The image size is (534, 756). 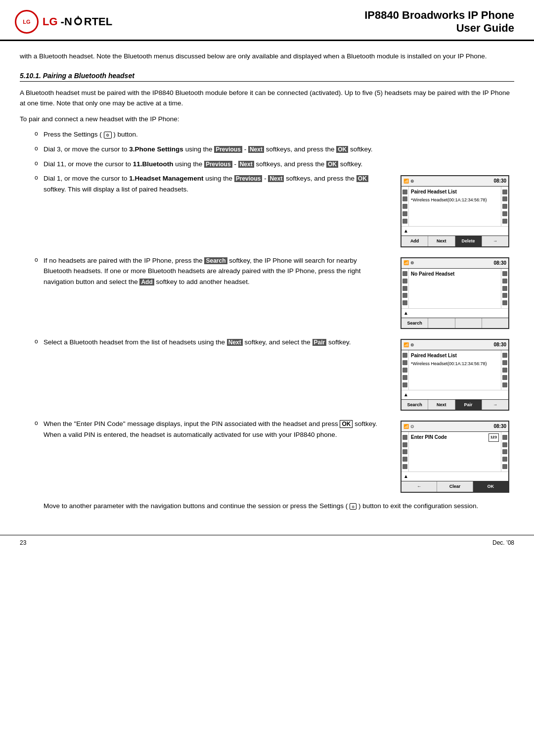 What do you see at coordinates (321, 178) in the screenshot?
I see `bullet-4-end: softkeys, and press the` at bounding box center [321, 178].